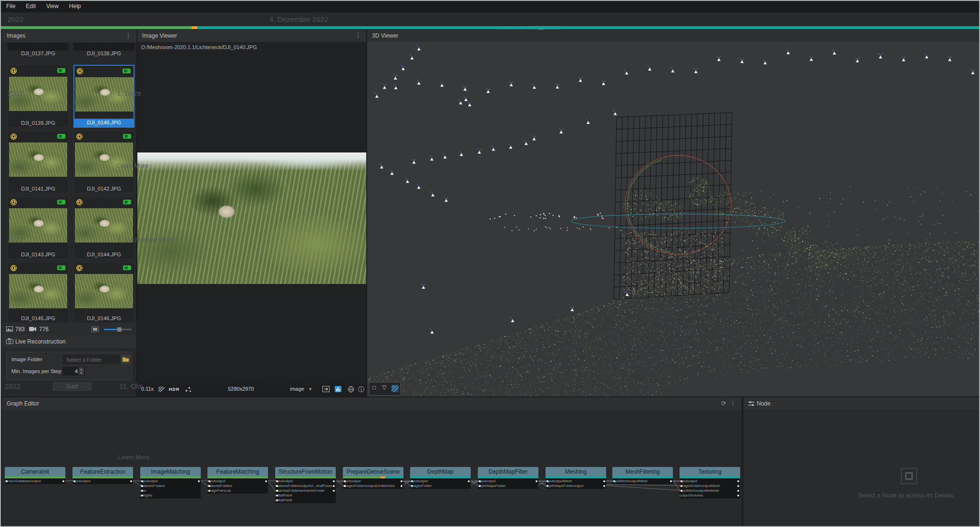 Image resolution: width=980 pixels, height=527 pixels. Describe the element at coordinates (237, 480) in the screenshot. I see `graph-node-FeatureMatching: FeatureMatchinginputoutputfeaturesFolder…` at that location.